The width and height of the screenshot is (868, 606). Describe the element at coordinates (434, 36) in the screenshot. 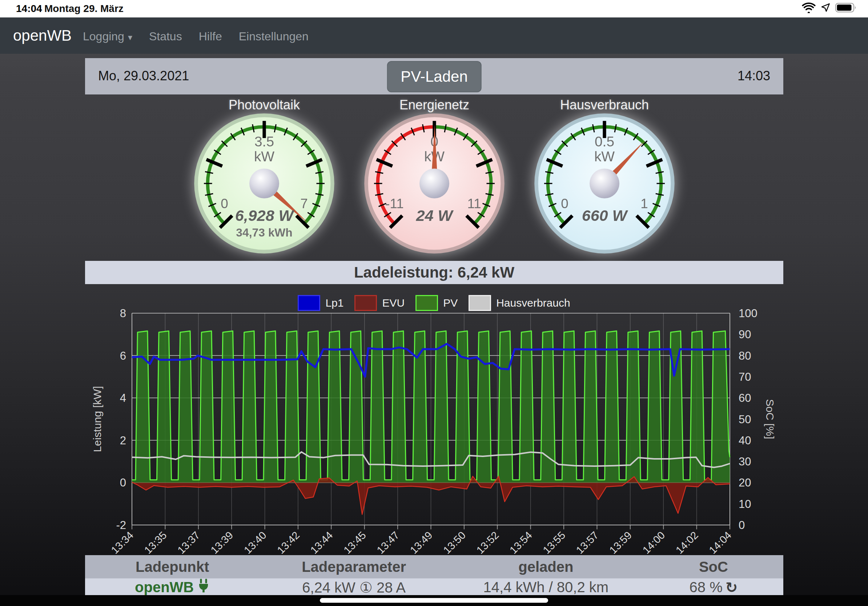

I see `navbar: openWB Logging▾ Status Hilfe Einstellung…` at that location.